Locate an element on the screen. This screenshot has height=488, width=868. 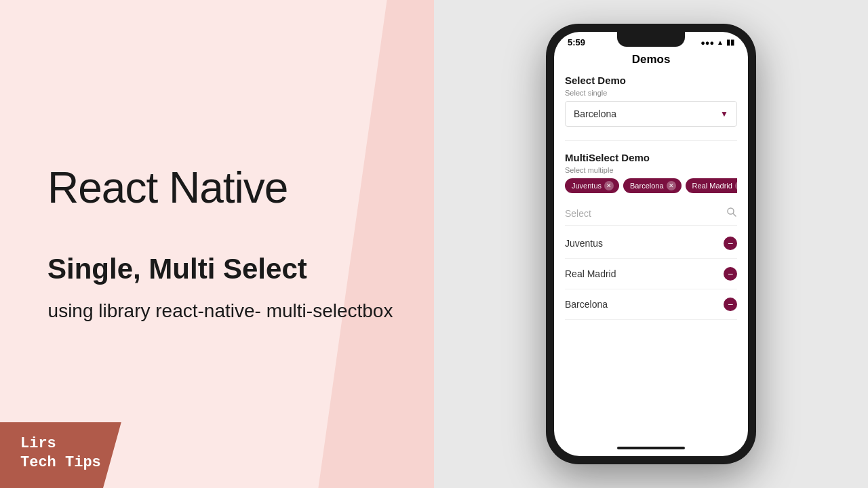
list-item-barcelona: Barcelona − is located at coordinates (651, 305).